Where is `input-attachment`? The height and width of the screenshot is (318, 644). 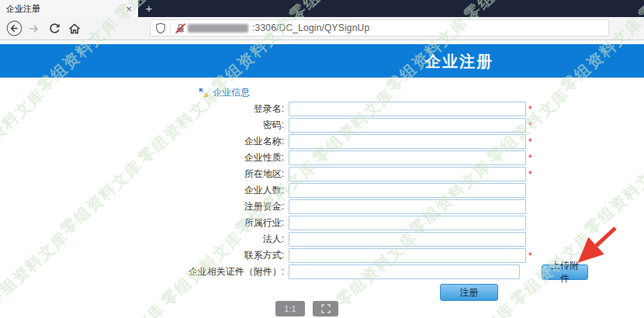 input-attachment is located at coordinates (404, 271).